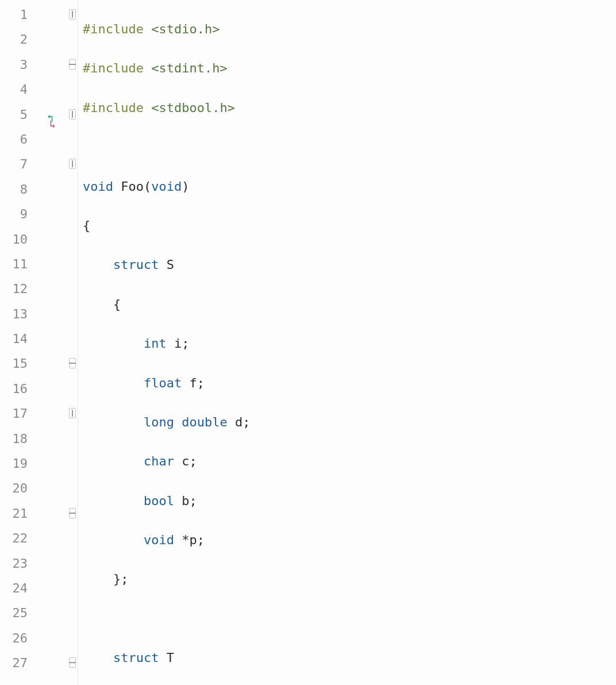 Image resolution: width=616 pixels, height=685 pixels. What do you see at coordinates (17, 588) in the screenshot?
I see `line-number: 24` at bounding box center [17, 588].